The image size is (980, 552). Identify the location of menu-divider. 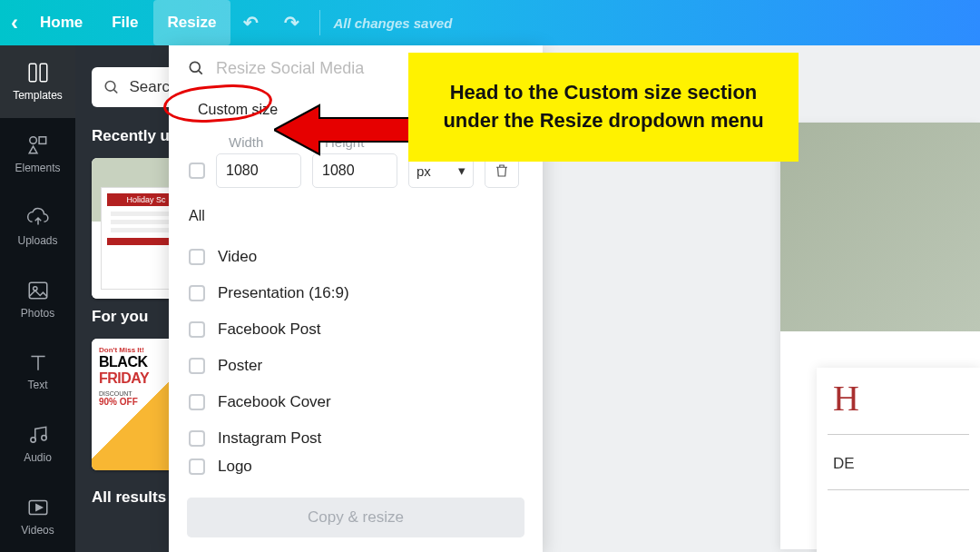
(319, 23).